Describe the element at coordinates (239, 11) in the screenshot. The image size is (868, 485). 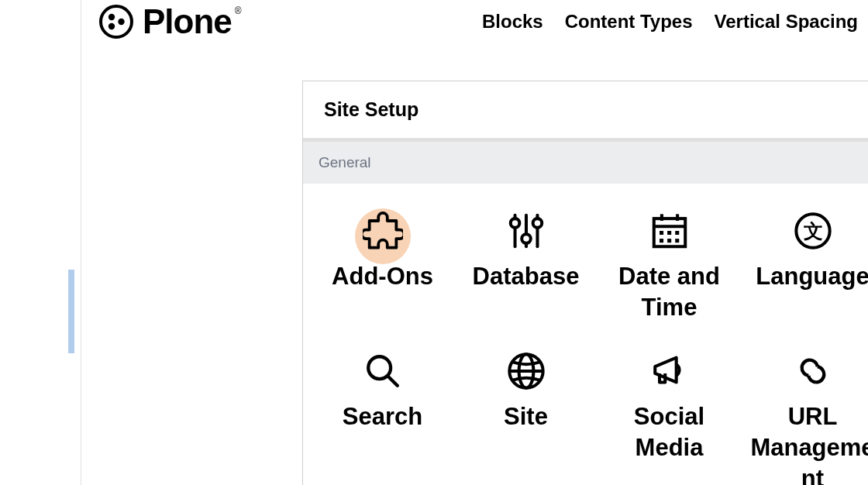
I see `trademark-icon: ®` at that location.